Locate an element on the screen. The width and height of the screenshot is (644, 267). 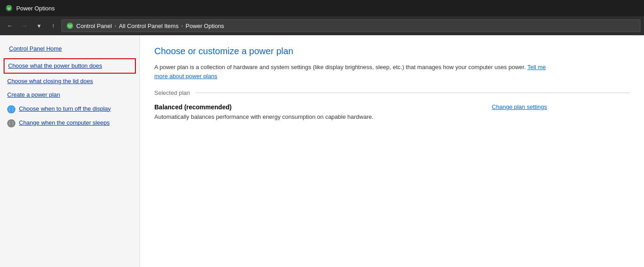
plan-row: Balanced (recommended) Automatically bal… is located at coordinates (351, 112).